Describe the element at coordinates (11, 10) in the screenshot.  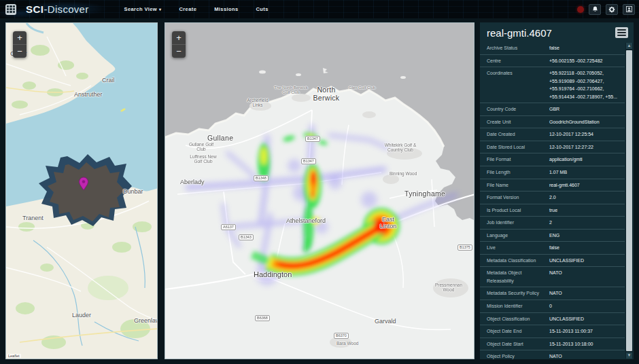
I see `app-launcher-grid-icon` at that location.